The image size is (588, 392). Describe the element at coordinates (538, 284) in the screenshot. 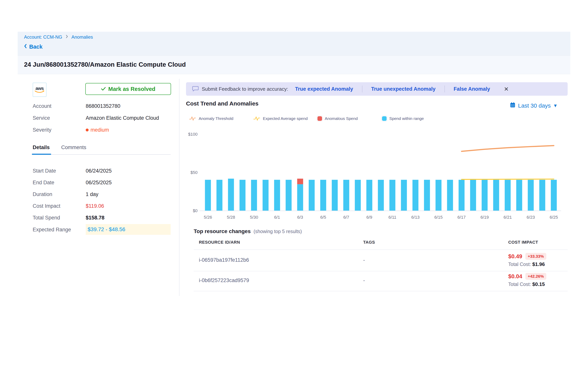

I see `total-cost-value: $0.15` at that location.